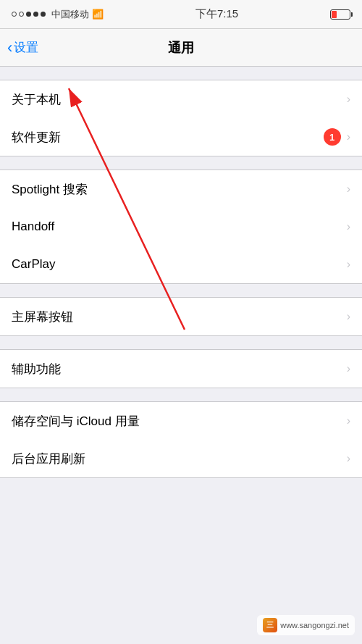  I want to click on background-refresh-chevron-icon: ›, so click(349, 459).